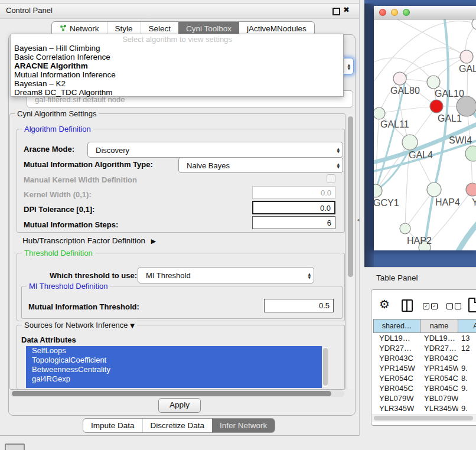 Image resolution: width=476 pixels, height=450 pixels. Describe the element at coordinates (177, 39) in the screenshot. I see `dropdown-placeholder: Select algorithm to view settings` at that location.